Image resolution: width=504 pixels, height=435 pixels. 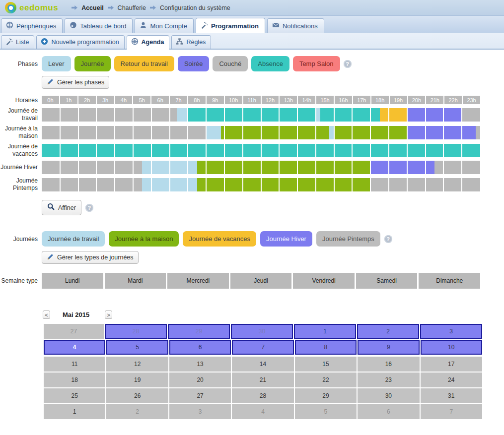 I want to click on sub-tab-nouvelle-programmation: Nouvelle programmation, so click(x=80, y=42).